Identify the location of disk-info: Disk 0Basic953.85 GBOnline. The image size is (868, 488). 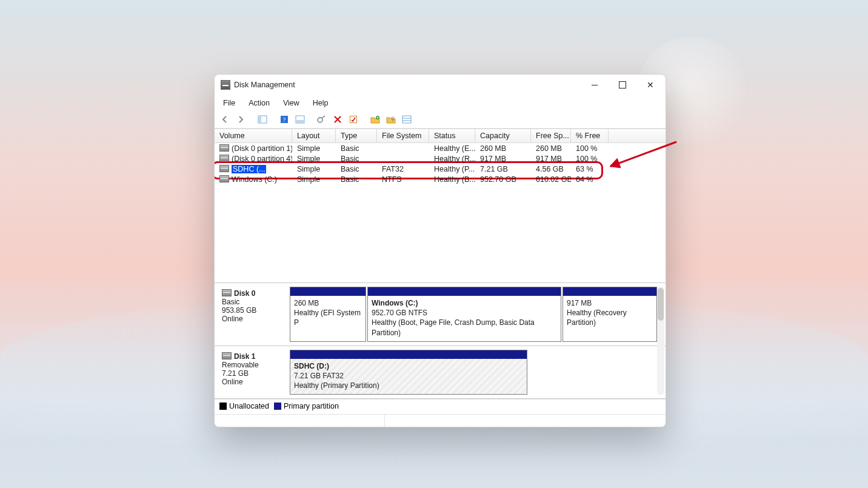
(253, 314).